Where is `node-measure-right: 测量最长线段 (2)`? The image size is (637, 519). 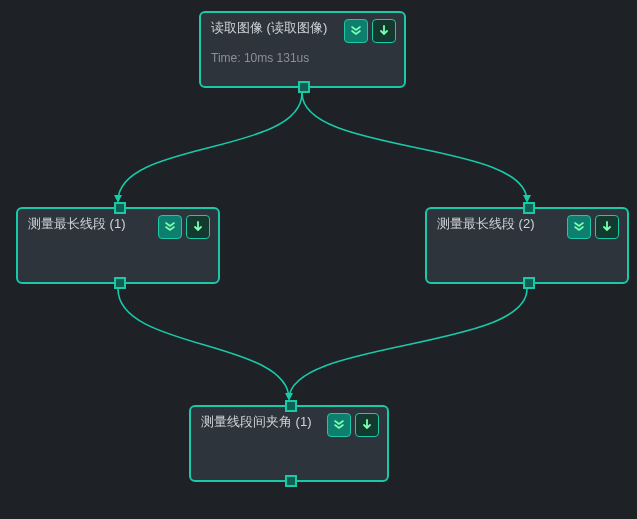
node-measure-right: 测量最长线段 (2) is located at coordinates (527, 246).